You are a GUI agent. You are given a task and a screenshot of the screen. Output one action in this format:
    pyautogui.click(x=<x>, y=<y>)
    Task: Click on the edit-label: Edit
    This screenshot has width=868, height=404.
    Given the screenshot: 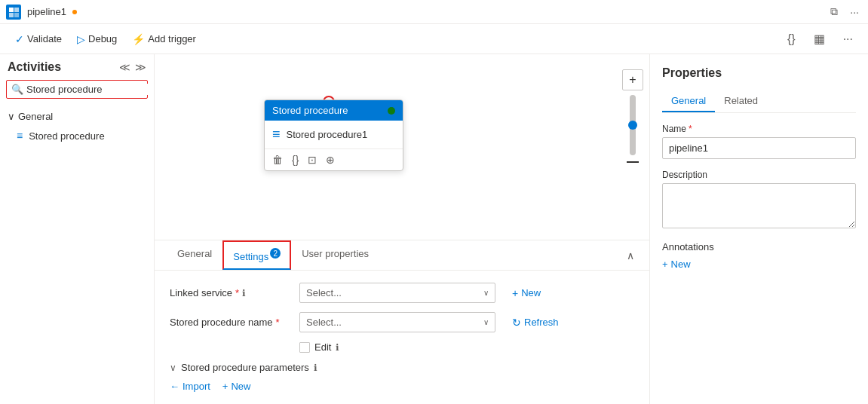 What is the action you would take?
    pyautogui.click(x=323, y=347)
    